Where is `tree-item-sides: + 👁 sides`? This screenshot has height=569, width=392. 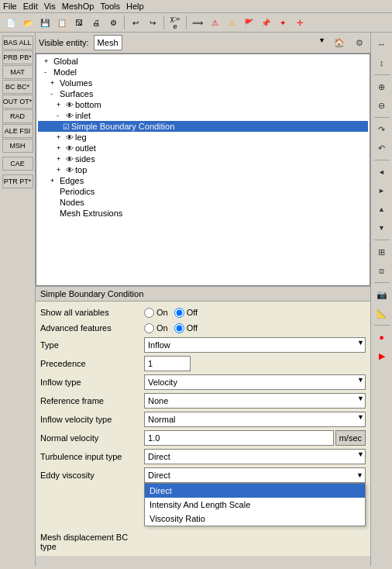
tree-item-sides: + 👁 sides is located at coordinates (203, 159).